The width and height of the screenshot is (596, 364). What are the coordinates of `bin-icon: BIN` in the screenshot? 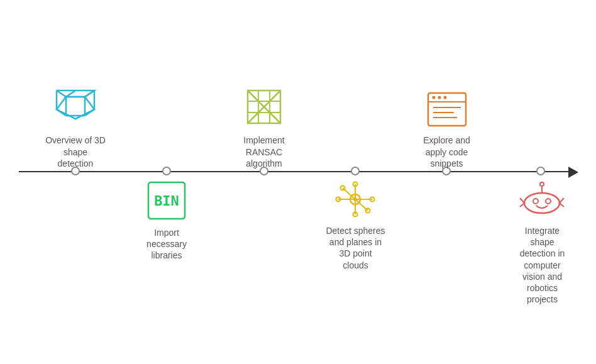 It's located at (167, 201).